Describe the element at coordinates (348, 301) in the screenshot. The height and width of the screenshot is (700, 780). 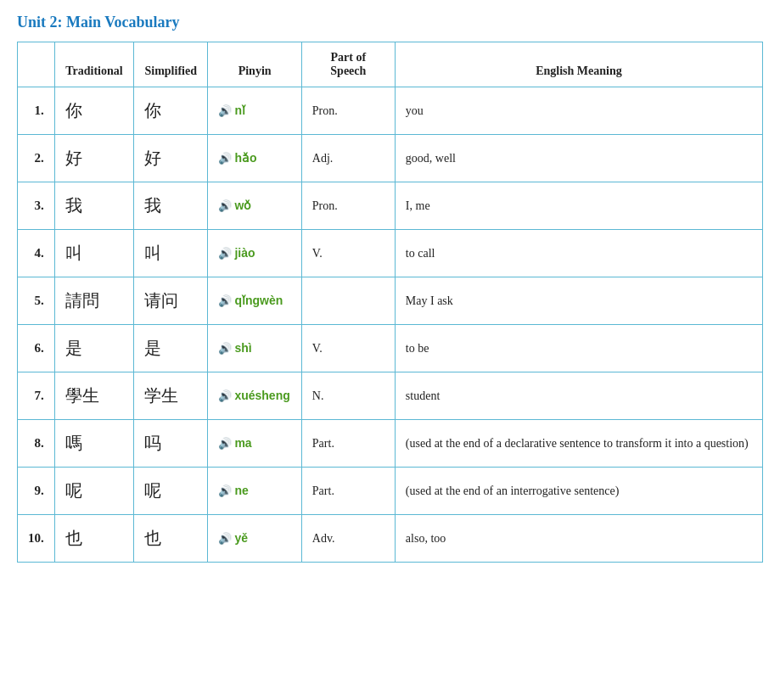
I see `part-of-speech` at that location.